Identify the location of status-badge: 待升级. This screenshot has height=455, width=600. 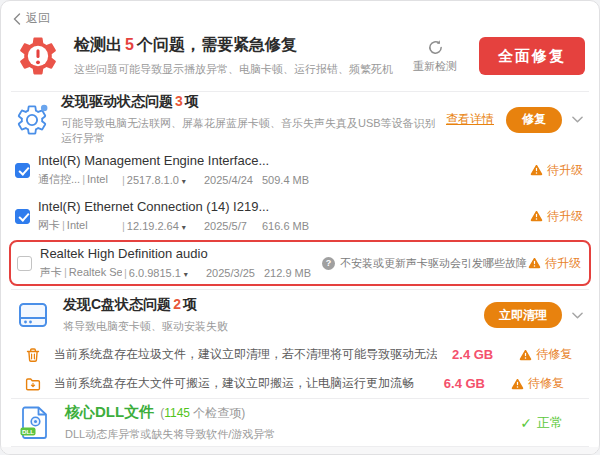
(564, 216).